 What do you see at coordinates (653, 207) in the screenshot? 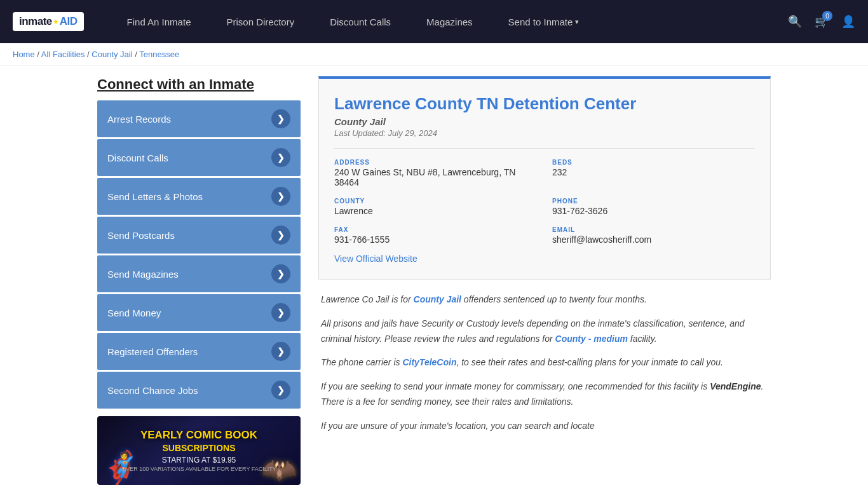
I see `phone-group: PHONE 931-762-3626` at bounding box center [653, 207].